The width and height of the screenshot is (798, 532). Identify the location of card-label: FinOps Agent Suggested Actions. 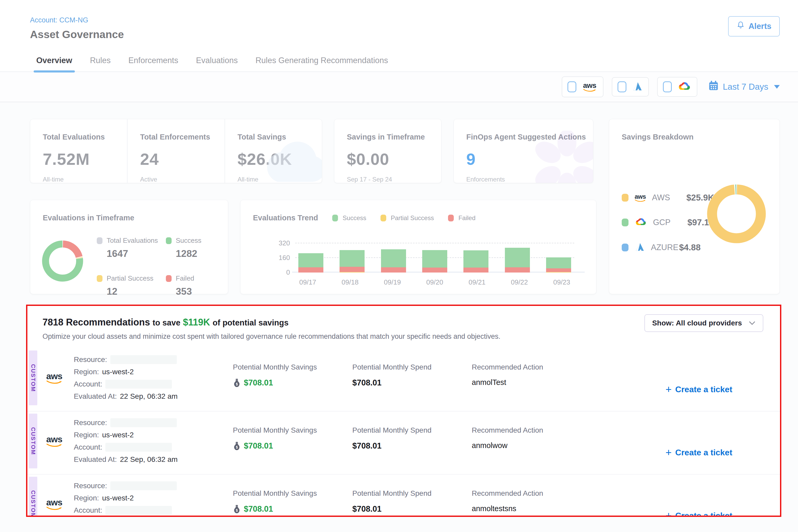
(530, 137).